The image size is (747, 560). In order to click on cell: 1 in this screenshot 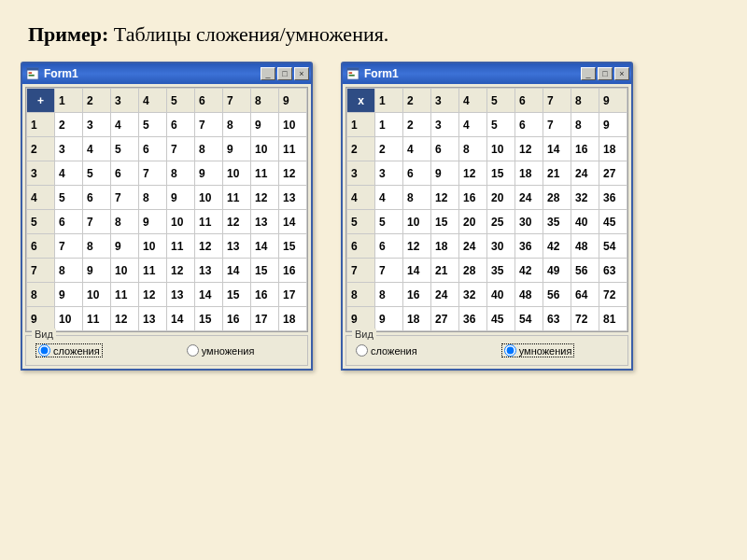, I will do `click(389, 125)`.